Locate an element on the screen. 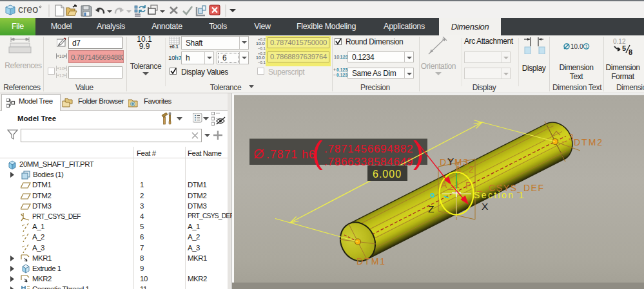  svg-text: 6.000 is located at coordinates (387, 174).